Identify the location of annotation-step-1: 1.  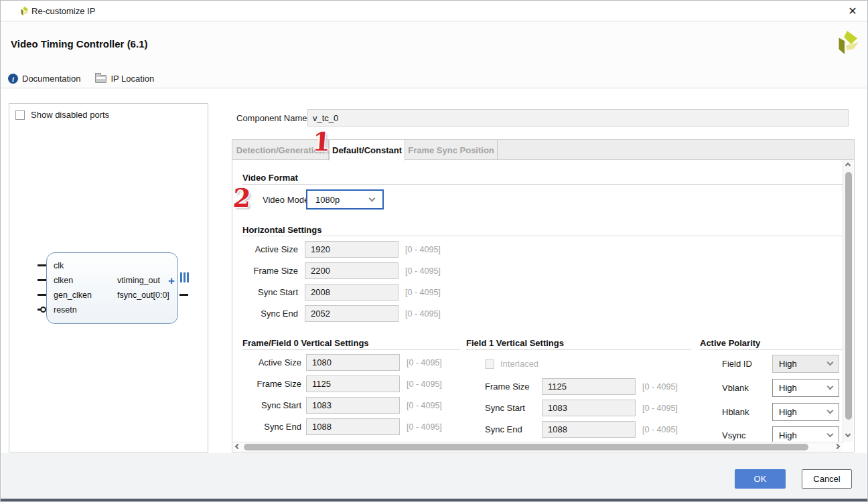
(321, 142).